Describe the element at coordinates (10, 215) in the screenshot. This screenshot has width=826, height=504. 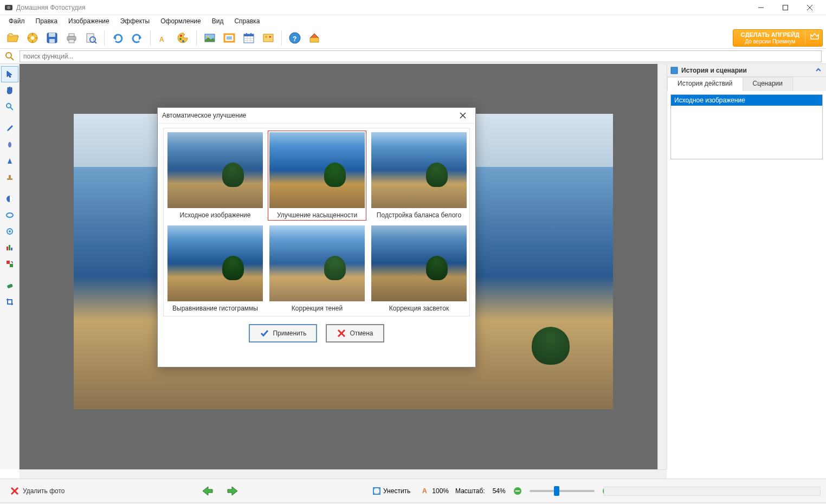
I see `sharpen-tool-icon` at that location.